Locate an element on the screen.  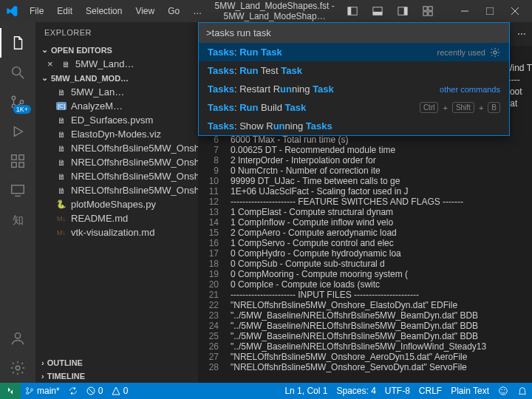
code-line: 11 1E+06 UJacSclFact - Scaling factor us… is located at coordinates (365, 191).